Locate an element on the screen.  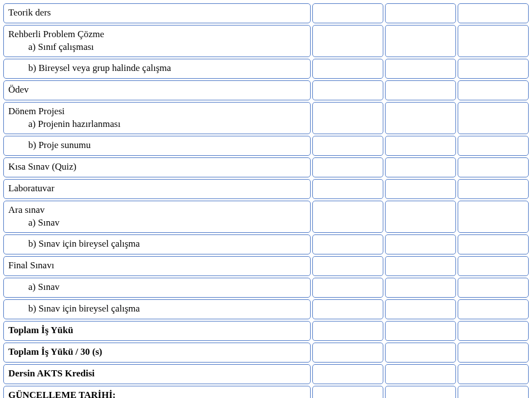
row-label-cell: b) Bireysel veya grup halinde çalışma is located at coordinates (157, 69).